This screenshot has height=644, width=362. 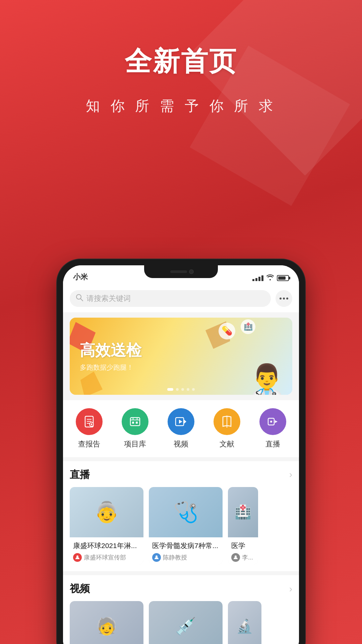 What do you see at coordinates (227, 444) in the screenshot?
I see `qa-literature-label: 文献` at bounding box center [227, 444].